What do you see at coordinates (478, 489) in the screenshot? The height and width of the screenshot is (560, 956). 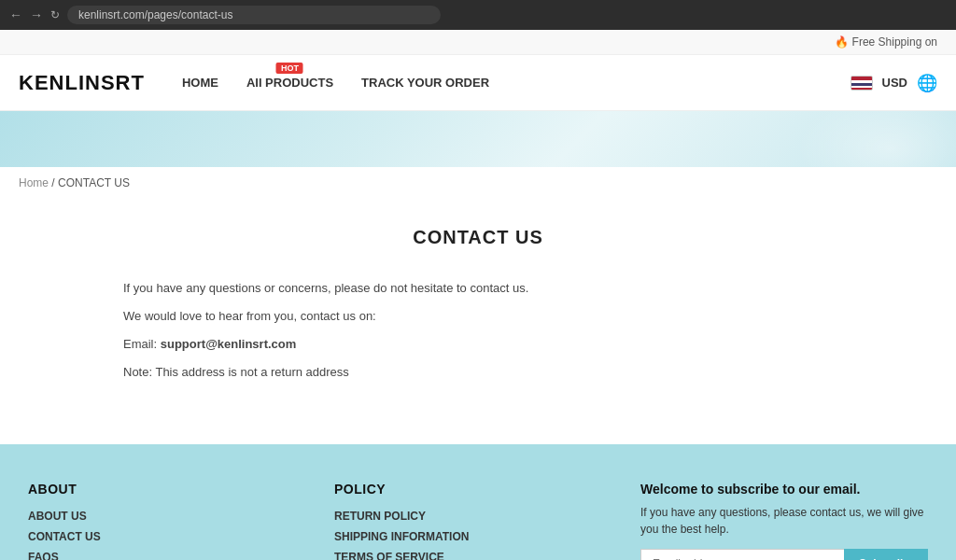 I see `footer-policy-title: POLICY` at bounding box center [478, 489].